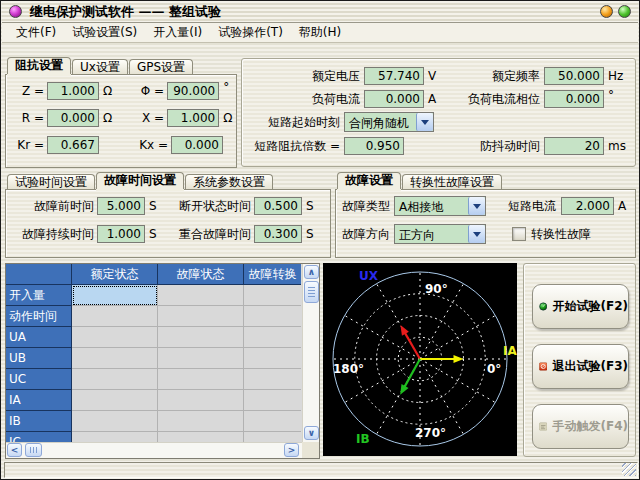 This screenshot has height=480, width=640. What do you see at coordinates (476, 206) in the screenshot?
I see `fault-type-dropdown-arrow-icon` at bounding box center [476, 206].